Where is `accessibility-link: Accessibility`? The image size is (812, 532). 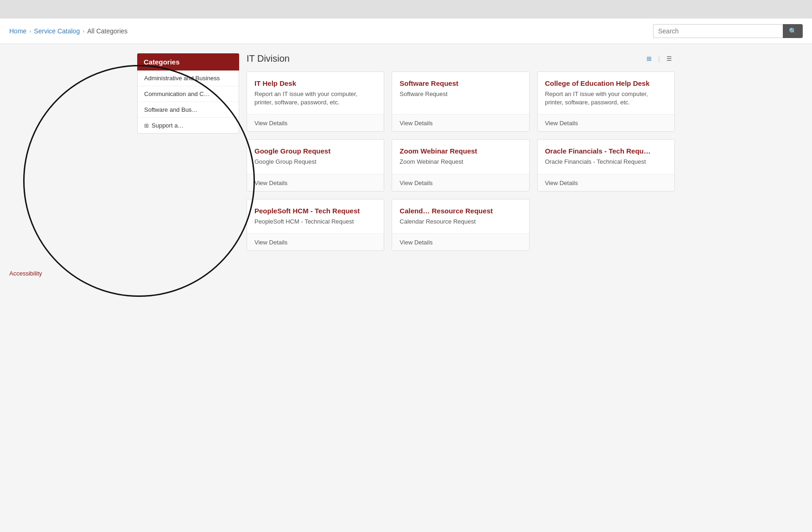
accessibility-link: Accessibility is located at coordinates (26, 274).